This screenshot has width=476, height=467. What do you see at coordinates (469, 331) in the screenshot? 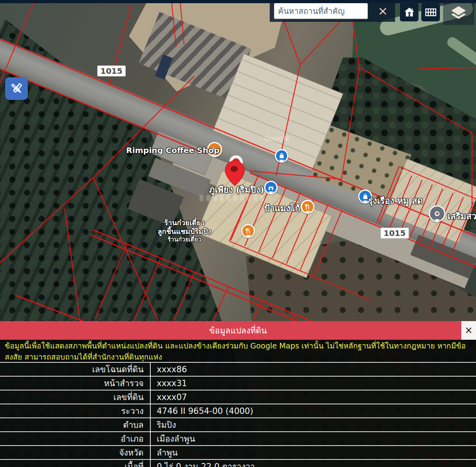
I see `parcel-info-close-button: ×` at bounding box center [469, 331].